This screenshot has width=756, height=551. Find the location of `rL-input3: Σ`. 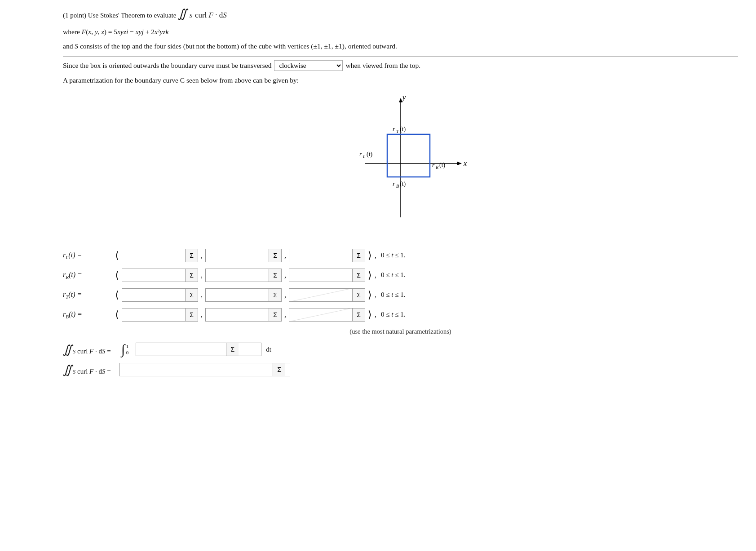

rL-input3: Σ is located at coordinates (327, 256).